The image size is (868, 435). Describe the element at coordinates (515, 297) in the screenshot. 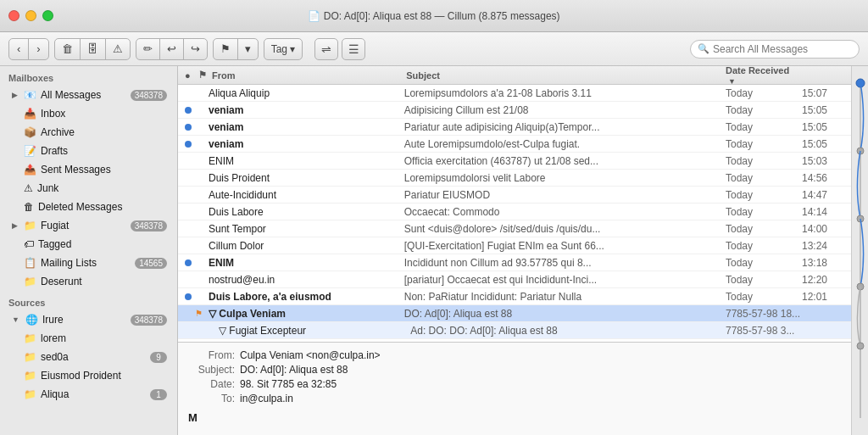

I see `email-row: Duis Labore, a'a eiusmod Non: PaRiatur I…` at that location.